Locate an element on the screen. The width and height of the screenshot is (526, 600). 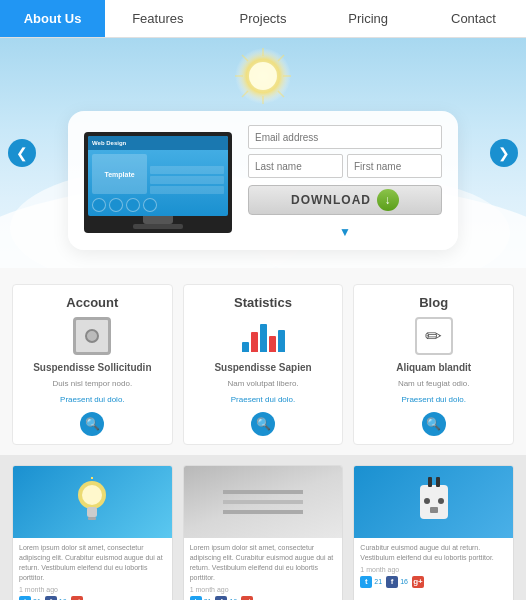
monitor: Web Design Template is located at coordinates (159, 182).